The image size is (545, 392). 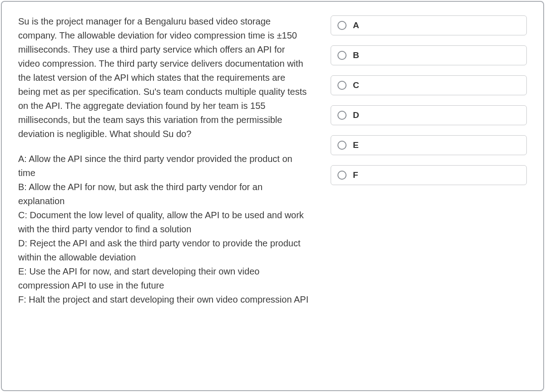 What do you see at coordinates (429, 175) in the screenshot?
I see `option-f: F` at bounding box center [429, 175].